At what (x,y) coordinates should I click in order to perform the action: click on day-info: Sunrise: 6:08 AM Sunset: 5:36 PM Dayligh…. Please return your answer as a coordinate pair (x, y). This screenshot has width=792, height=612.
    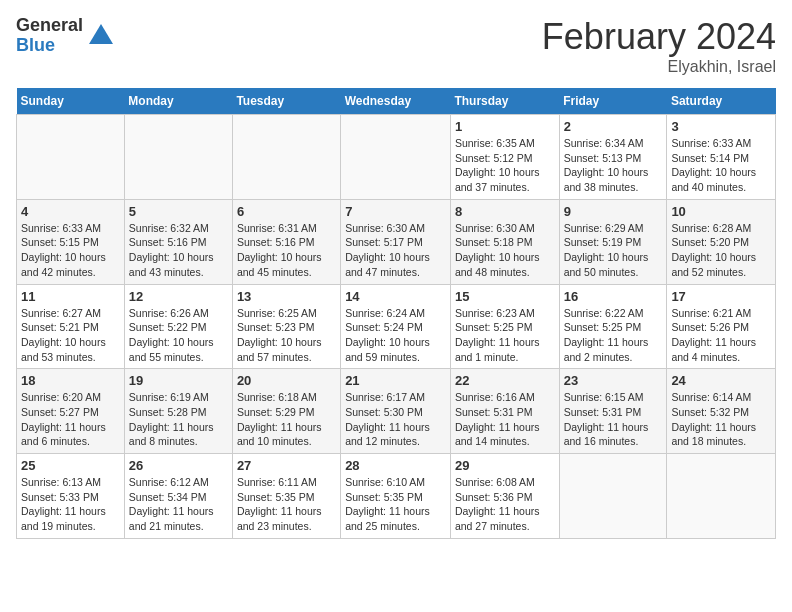
    Looking at the image, I should click on (505, 504).